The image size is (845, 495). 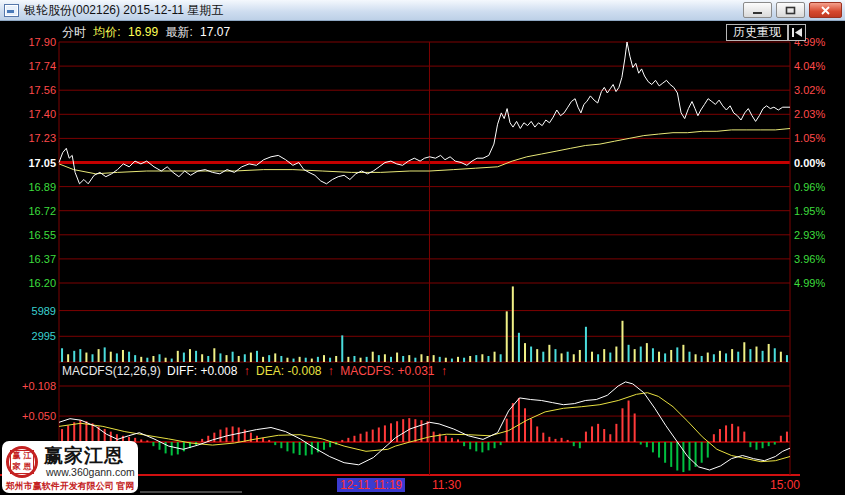 What do you see at coordinates (817, 259) in the screenshot?
I see `percent-axis-label: 3.96%` at bounding box center [817, 259].